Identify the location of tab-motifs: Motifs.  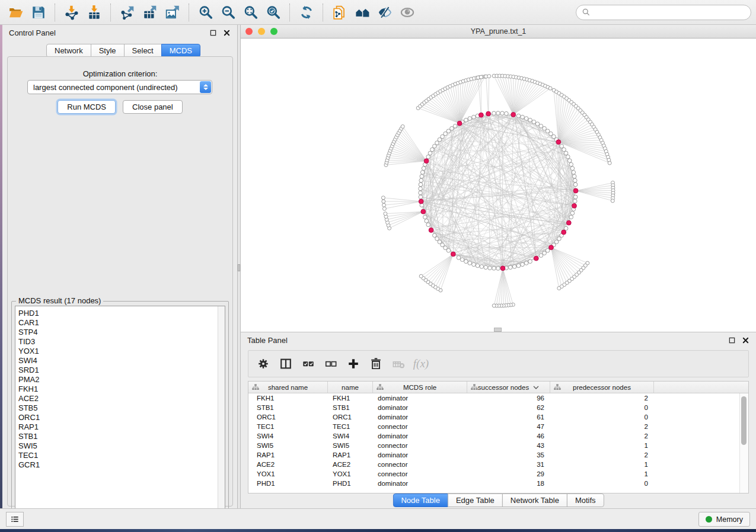
(586, 500).